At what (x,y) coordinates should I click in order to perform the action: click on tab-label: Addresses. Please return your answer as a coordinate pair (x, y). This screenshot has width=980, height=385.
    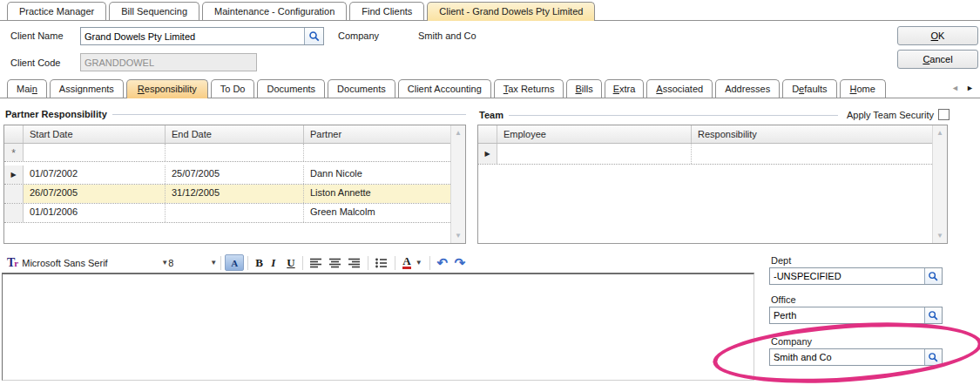
    Looking at the image, I should click on (747, 89).